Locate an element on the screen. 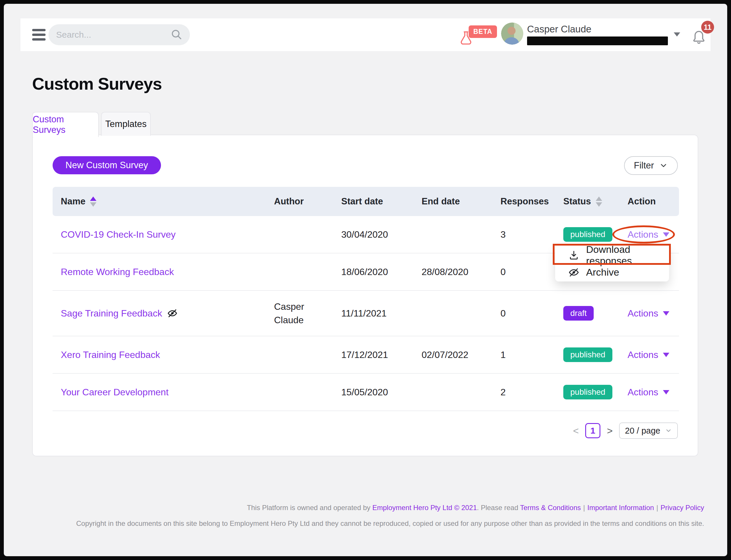 This screenshot has width=731, height=560. redacted-email is located at coordinates (598, 41).